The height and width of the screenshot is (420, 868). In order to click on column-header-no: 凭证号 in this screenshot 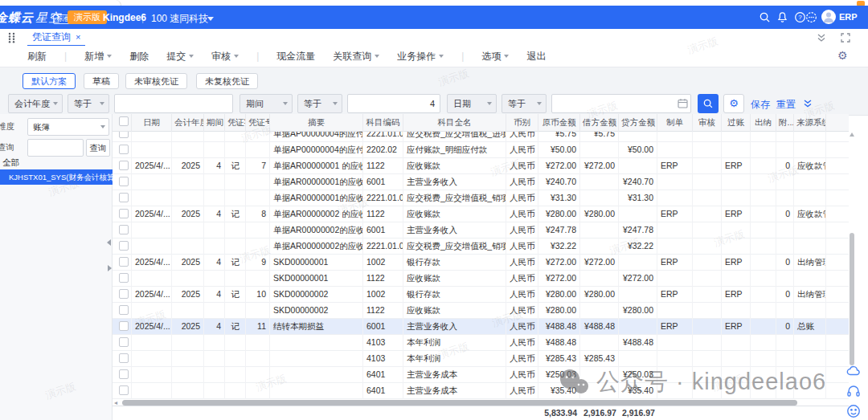, I will do `click(258, 123)`.